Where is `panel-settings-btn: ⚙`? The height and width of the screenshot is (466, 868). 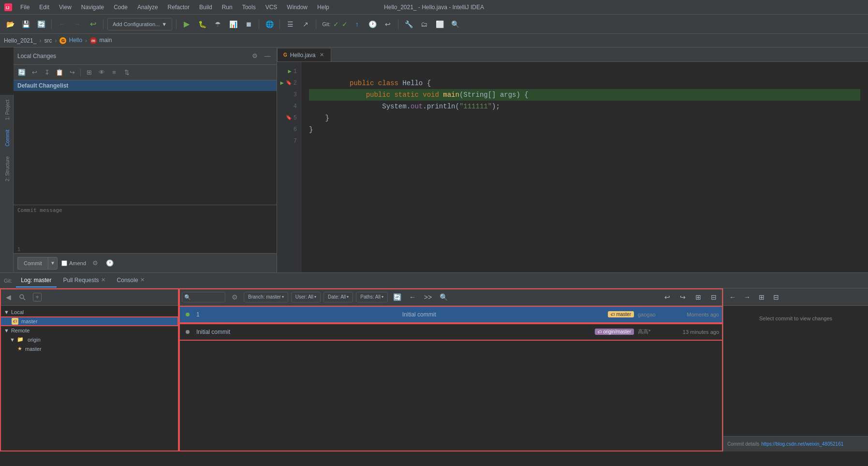 panel-settings-btn: ⚙ is located at coordinates (255, 56).